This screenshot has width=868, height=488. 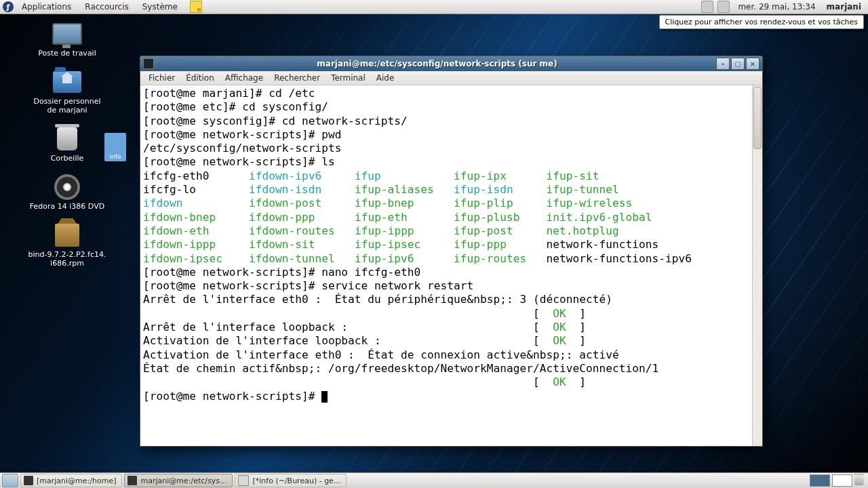 What do you see at coordinates (349, 78) in the screenshot?
I see `menu-terminal: Terminal` at bounding box center [349, 78].